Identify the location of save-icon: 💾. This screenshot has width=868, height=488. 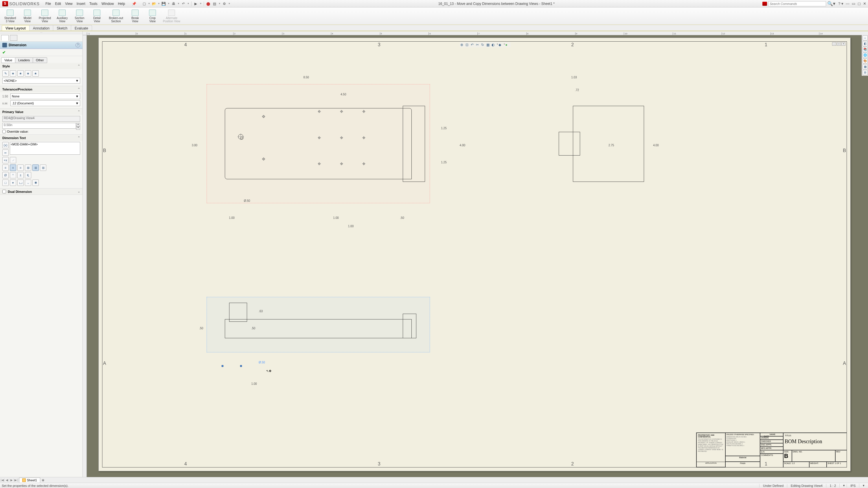
(164, 4).